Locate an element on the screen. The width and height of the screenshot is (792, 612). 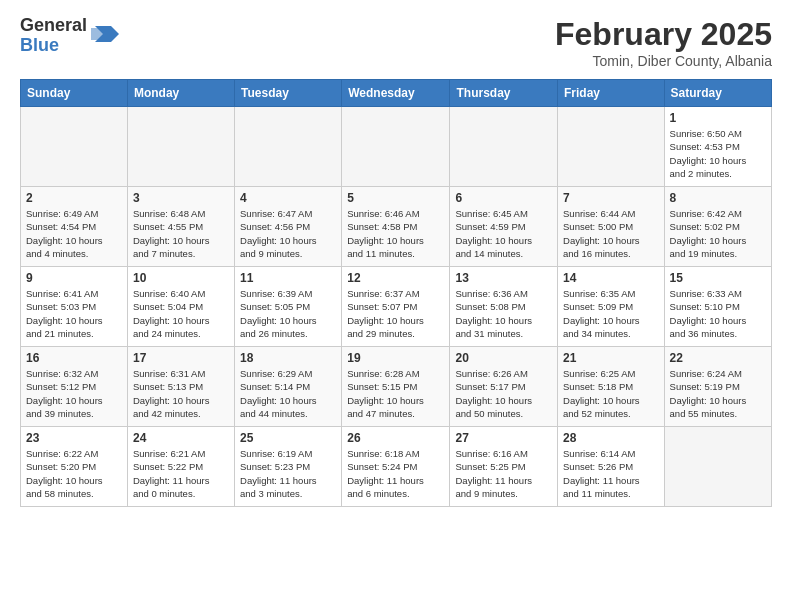
day-info: Sunrise: 6:48 AMSunset: 4:55 PMDaylight:… is located at coordinates (181, 234).